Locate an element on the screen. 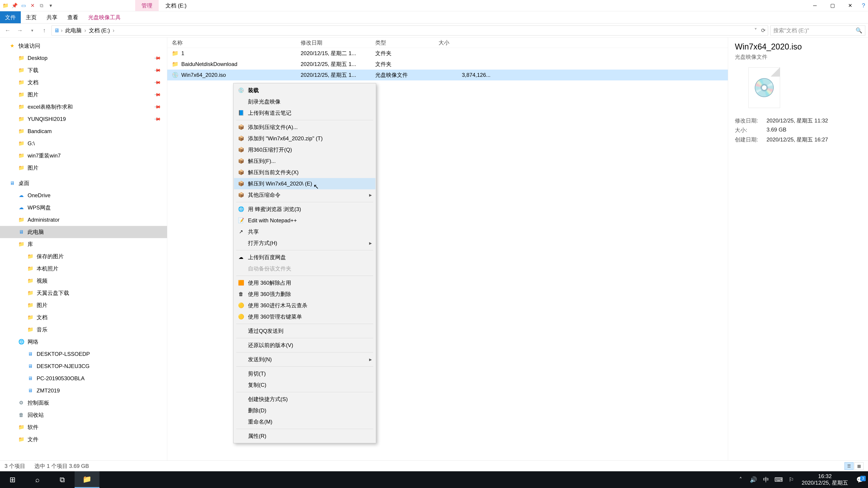  tree-item: 📁Administrator is located at coordinates (84, 220).